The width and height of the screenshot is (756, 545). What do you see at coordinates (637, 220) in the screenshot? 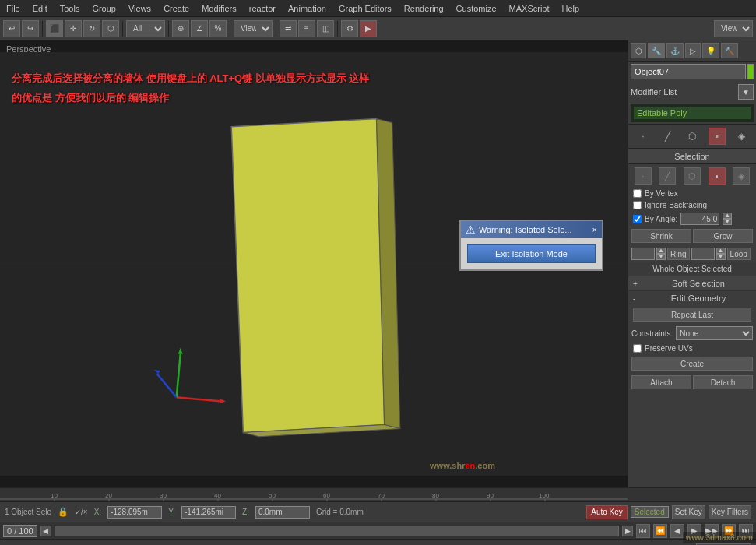
I see `by-angle-checkbox` at bounding box center [637, 220].